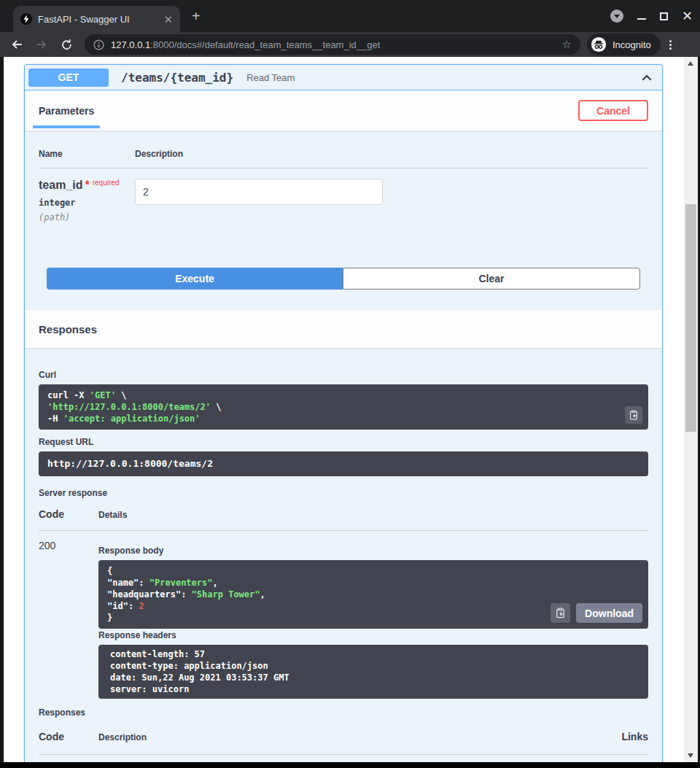  Describe the element at coordinates (373, 635) in the screenshot. I see `response-headers-label: Response headers` at that location.